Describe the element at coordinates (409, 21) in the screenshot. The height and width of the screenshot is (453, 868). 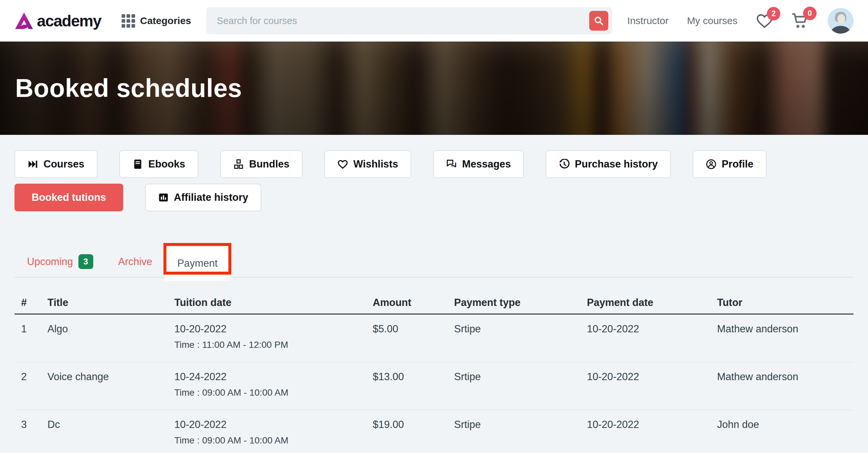
I see `search-input` at that location.